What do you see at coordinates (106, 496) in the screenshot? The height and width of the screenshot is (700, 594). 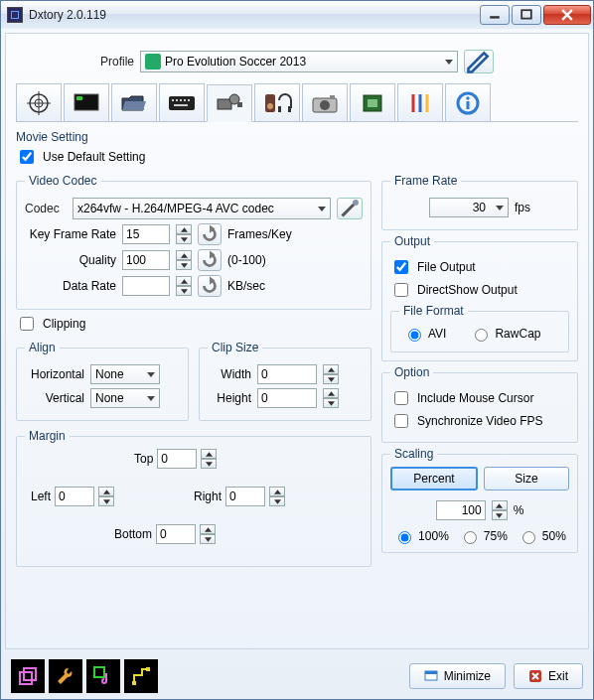 I see `margin-left-spinner` at bounding box center [106, 496].